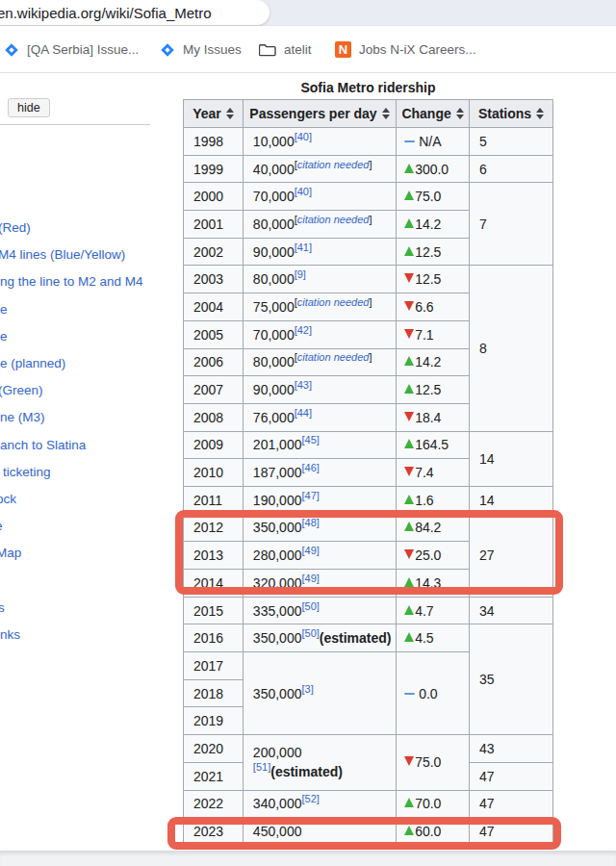 This screenshot has height=866, width=616. What do you see at coordinates (512, 114) in the screenshot?
I see `column-header-stations: Stations` at bounding box center [512, 114].